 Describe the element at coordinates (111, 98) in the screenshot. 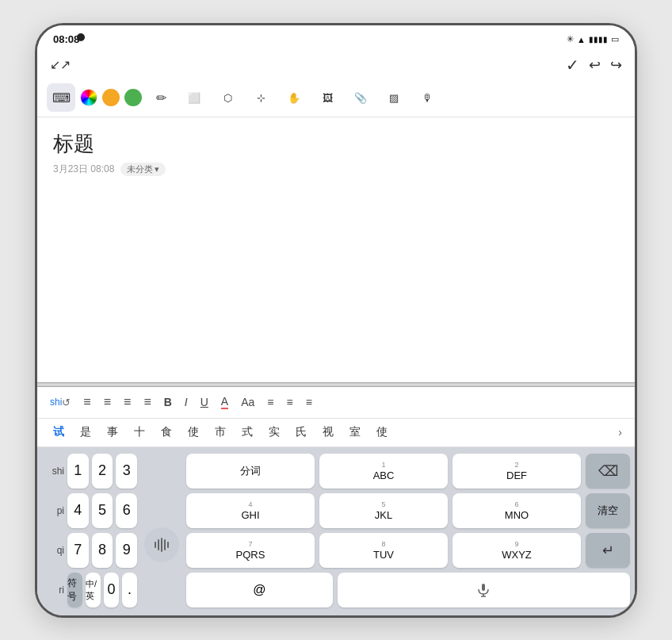

I see `yellow-color-button` at that location.